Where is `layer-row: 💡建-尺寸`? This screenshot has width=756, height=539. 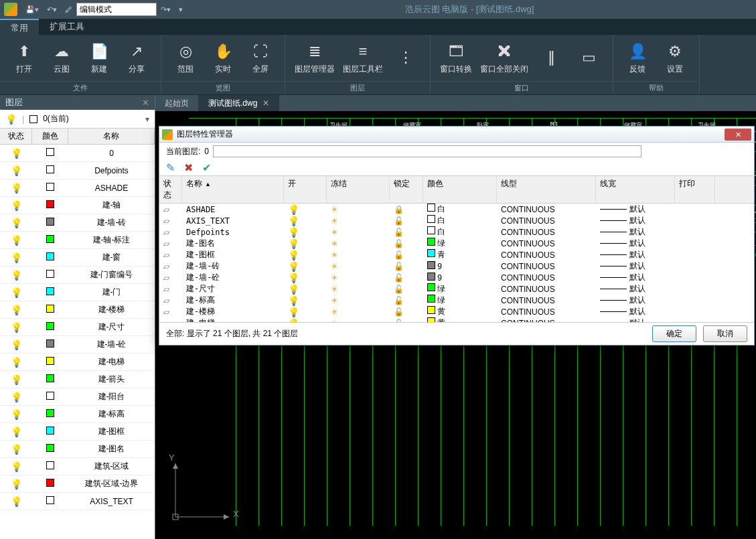
layer-row: 💡建-尺寸 is located at coordinates (78, 327).